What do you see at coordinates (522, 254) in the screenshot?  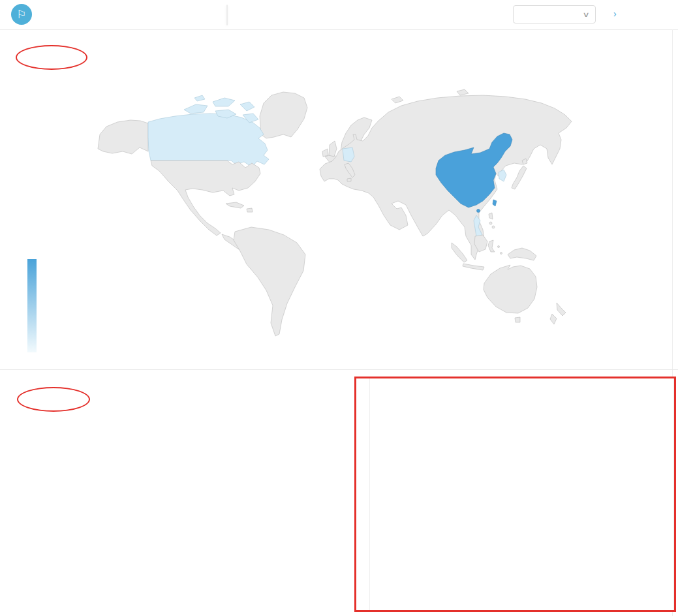 I see `map-landmass-new-guinea` at bounding box center [522, 254].